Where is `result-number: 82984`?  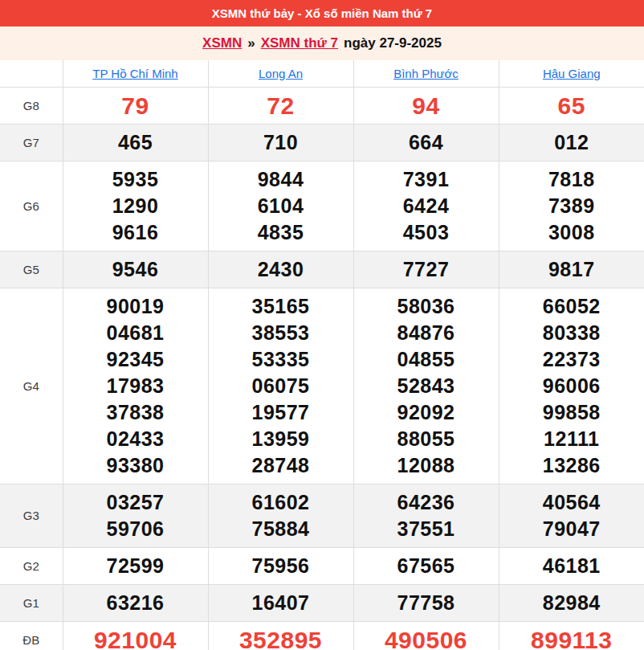
result-number: 82984 is located at coordinates (572, 603).